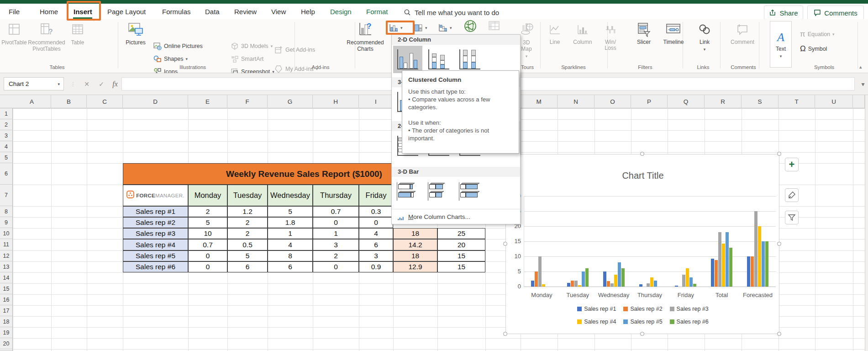 The image size is (868, 351). I want to click on chart-title: Chart Title, so click(643, 176).